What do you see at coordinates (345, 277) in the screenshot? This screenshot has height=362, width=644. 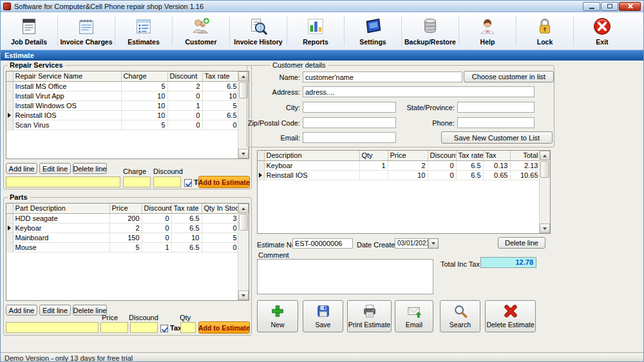 I see `comment-textarea` at bounding box center [345, 277].